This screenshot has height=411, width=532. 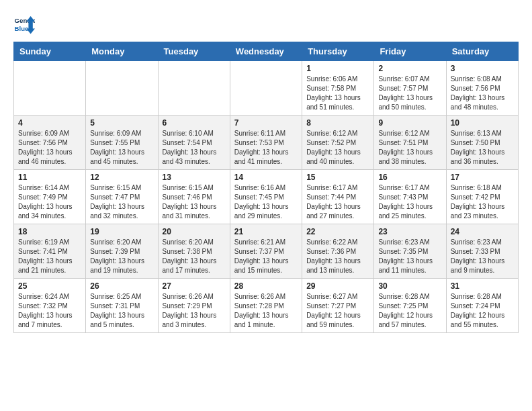 What do you see at coordinates (410, 123) in the screenshot?
I see `day-number: 9` at bounding box center [410, 123].